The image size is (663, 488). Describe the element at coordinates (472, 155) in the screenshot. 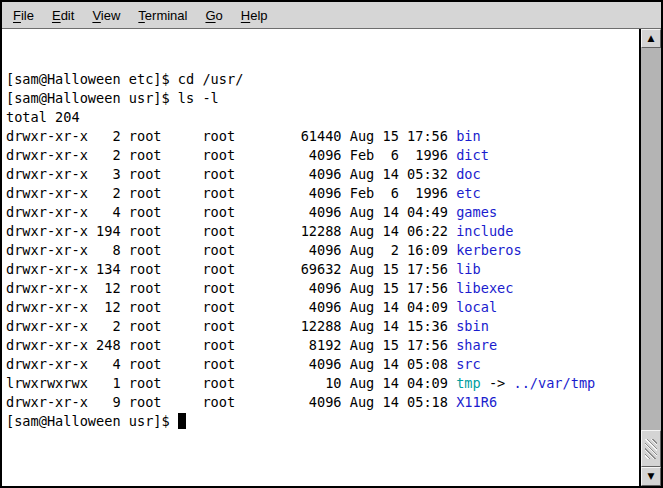

I see `directory-name: dict` at that location.